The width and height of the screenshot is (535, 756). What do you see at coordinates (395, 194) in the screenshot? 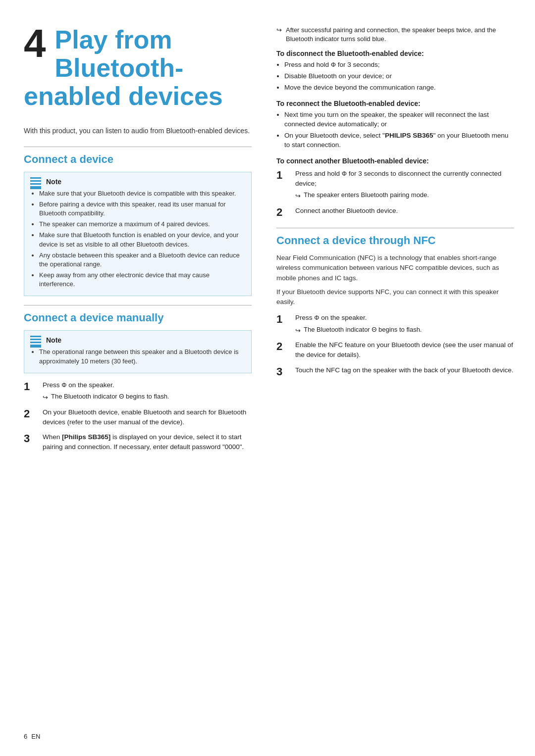
I see `connect-another-steps: 1 Press and hold Ф for 3 seconds to disc…` at bounding box center [395, 194].